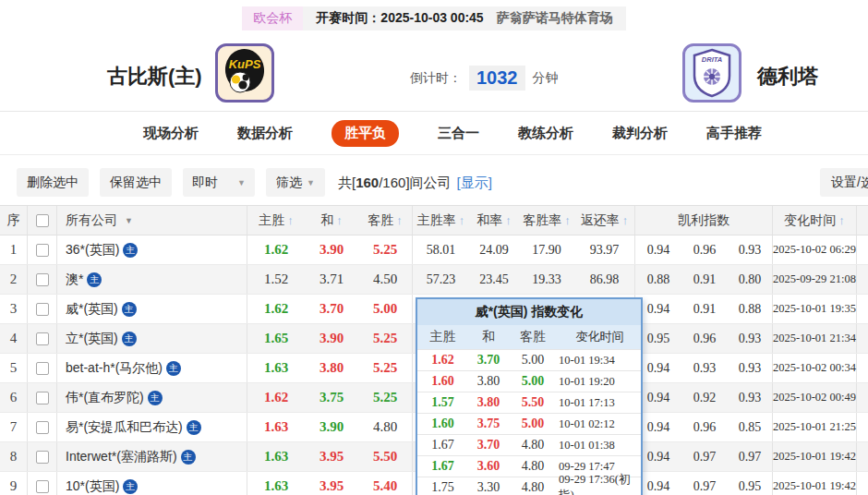  Describe the element at coordinates (276, 279) in the screenshot. I see `odds-value: 1.52` at that location.